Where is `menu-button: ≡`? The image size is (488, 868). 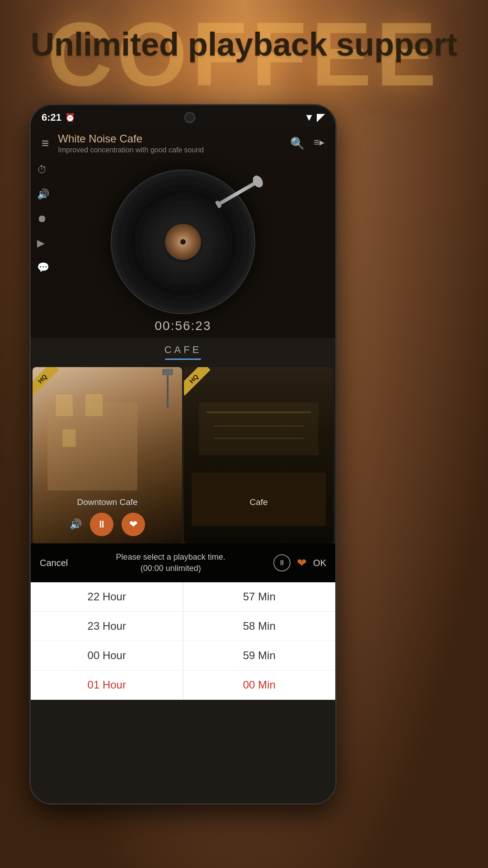
menu-button: ≡ is located at coordinates (45, 143).